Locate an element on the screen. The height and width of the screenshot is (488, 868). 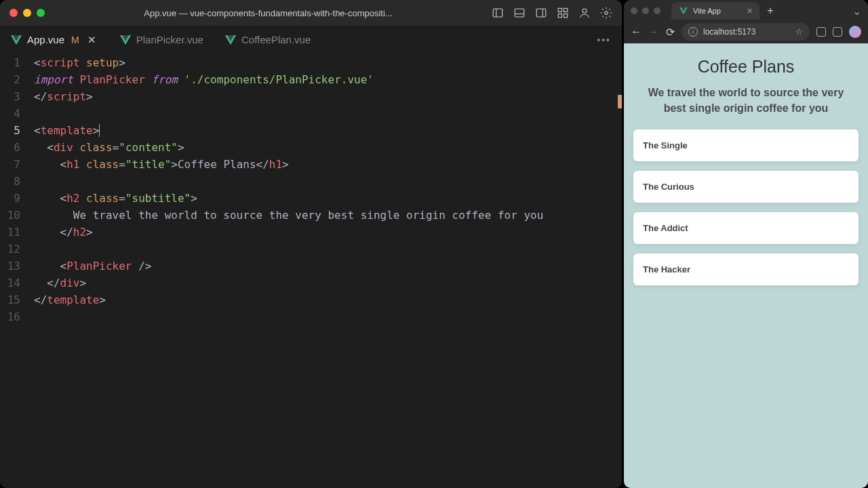
editor-tabs: App.vue M ✕ PlanPicker.vue CoffeePlan.vu… is located at coordinates (311, 40).